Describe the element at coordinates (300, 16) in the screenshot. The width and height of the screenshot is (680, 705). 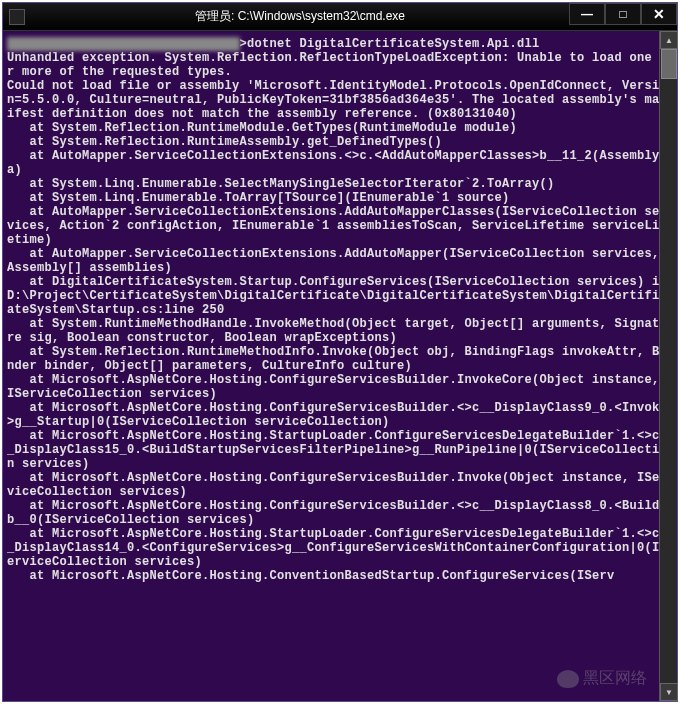
I see `window-title: 管理员: C:\Windows\system32\cmd.exe` at that location.